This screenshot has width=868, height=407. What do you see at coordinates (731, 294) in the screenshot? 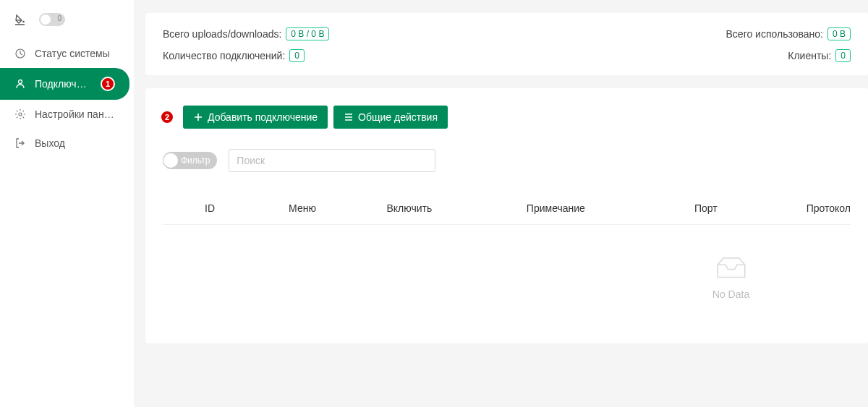
I see `no-data-text: No Data` at bounding box center [731, 294].